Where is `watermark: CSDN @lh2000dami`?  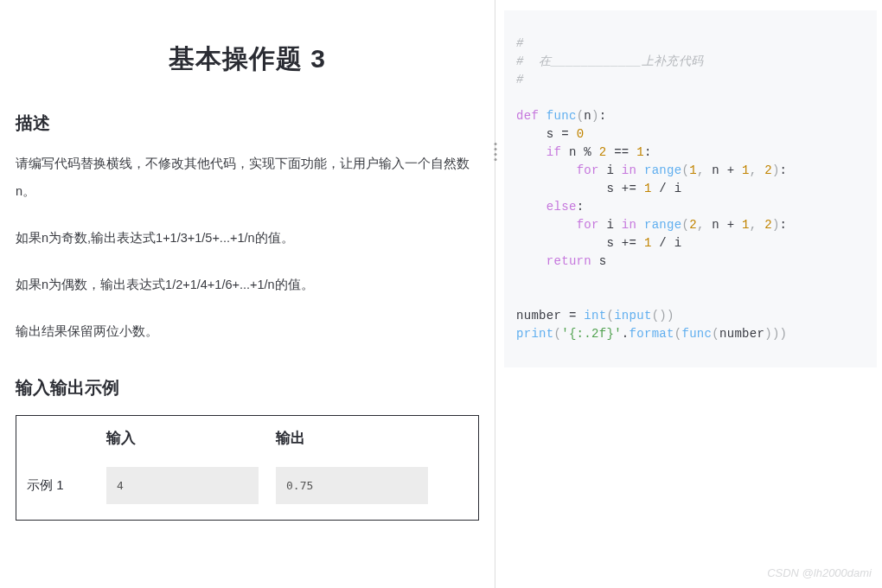 watermark: CSDN @lh2000dami is located at coordinates (820, 572).